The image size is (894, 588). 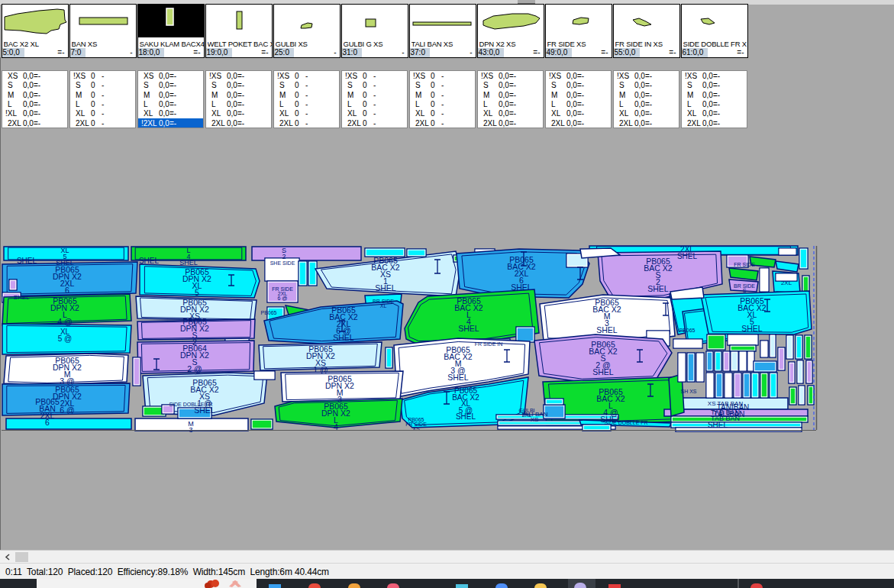 I want to click on svg-text: S, so click(x=745, y=290).